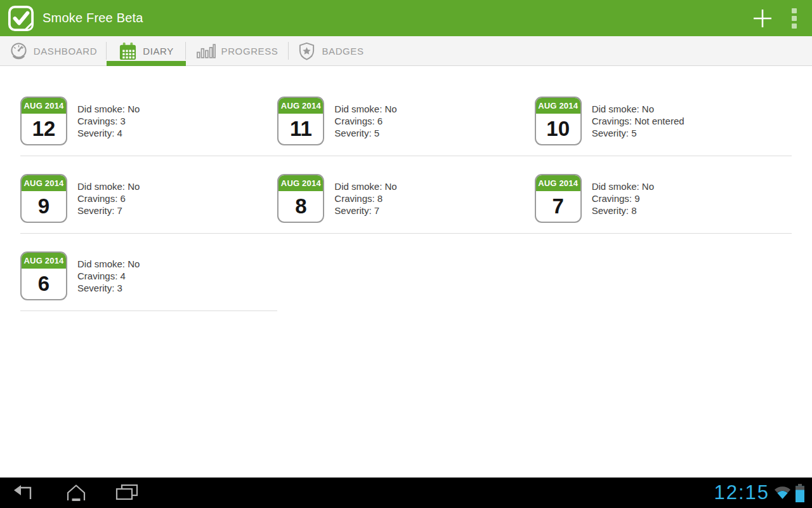 The height and width of the screenshot is (508, 812). I want to click on wifi-icon, so click(783, 493).